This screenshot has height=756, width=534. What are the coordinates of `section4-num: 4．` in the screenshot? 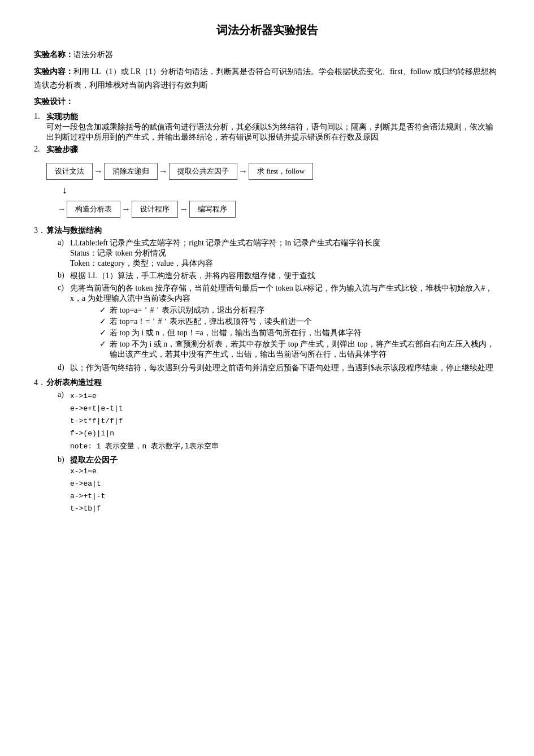 It's located at (40, 383).